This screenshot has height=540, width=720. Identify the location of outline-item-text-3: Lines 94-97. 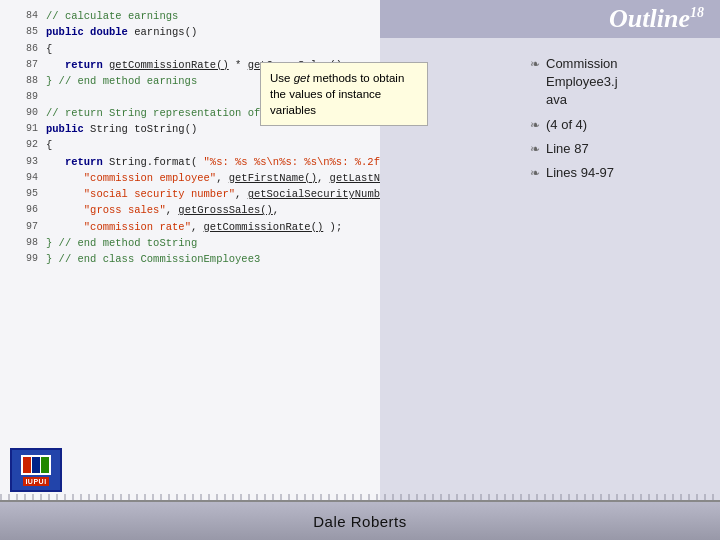
(580, 173).